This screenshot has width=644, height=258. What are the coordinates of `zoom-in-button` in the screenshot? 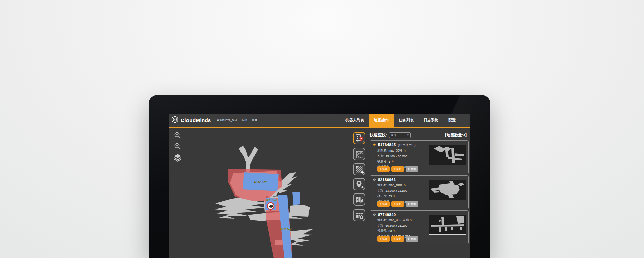 It's located at (178, 135).